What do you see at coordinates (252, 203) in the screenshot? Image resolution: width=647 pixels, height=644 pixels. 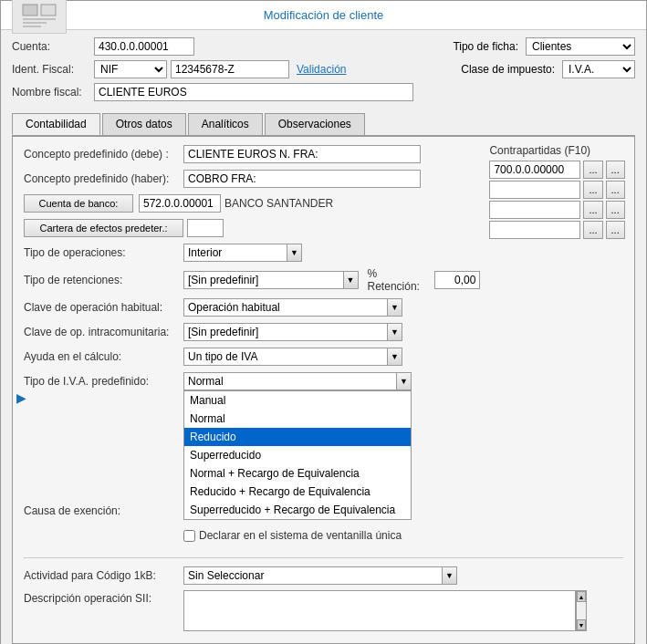 I see `cuenta-banco-row: Cuenta de banco: BANCO SANTANDER` at bounding box center [252, 203].